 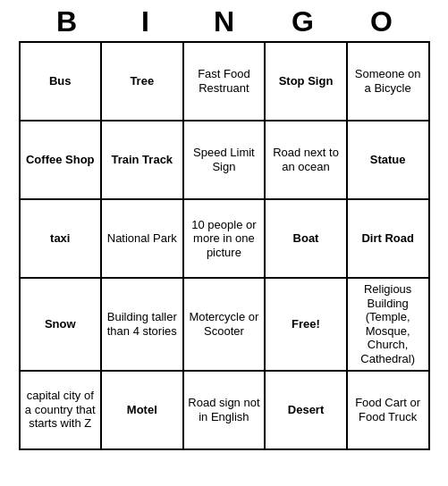 I want to click on grid-cell-r3-c0: Snow, so click(x=61, y=324).